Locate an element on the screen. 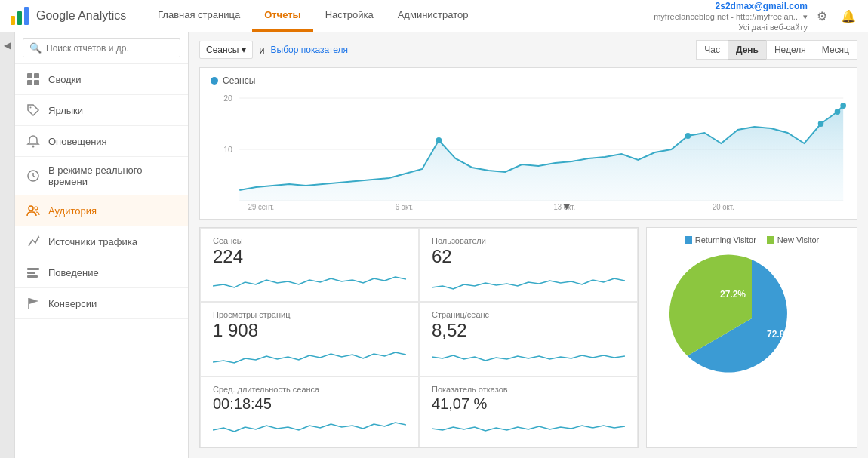 This screenshot has height=458, width=868. stat-value-pages-per-session: 8,52 is located at coordinates (528, 330).